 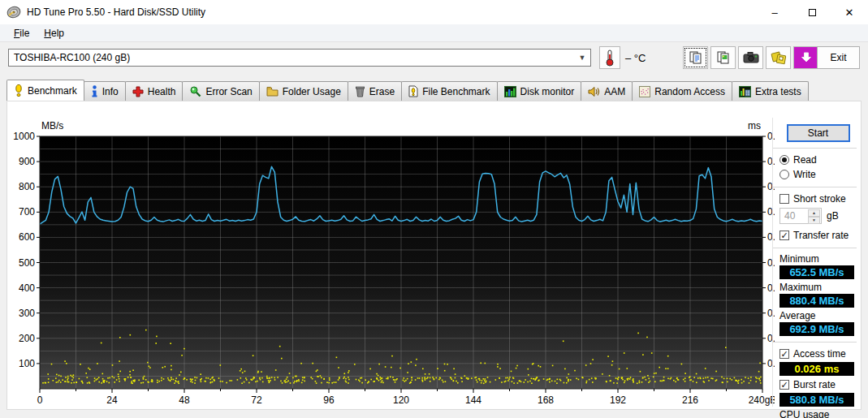 I want to click on screenshot-button, so click(x=750, y=58).